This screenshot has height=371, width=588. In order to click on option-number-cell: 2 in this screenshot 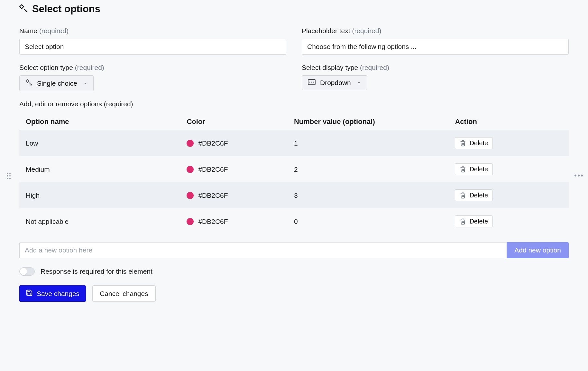, I will do `click(374, 169)`.